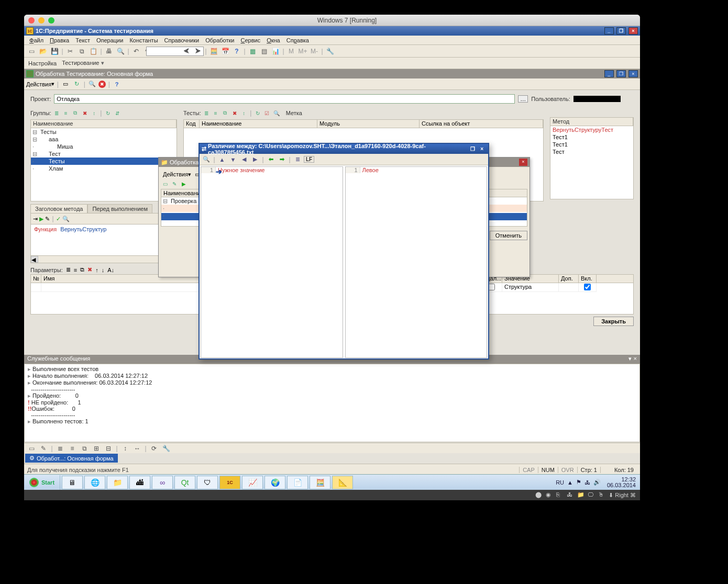  Describe the element at coordinates (273, 40) in the screenshot. I see `menu-windows: Окна` at that location.